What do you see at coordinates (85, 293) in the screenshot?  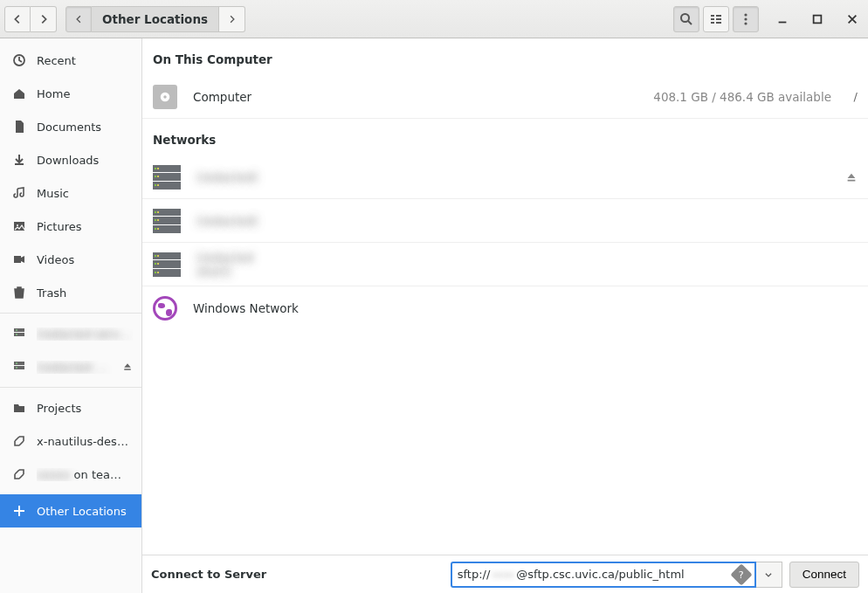 I see `sidebar-label: Trash` at bounding box center [85, 293].